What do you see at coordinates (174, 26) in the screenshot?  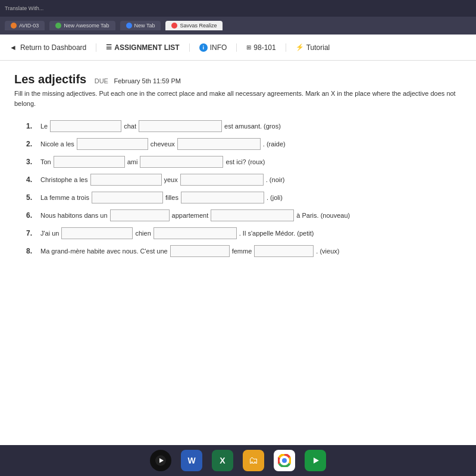 I see `tab-favicon-savvas` at bounding box center [174, 26].